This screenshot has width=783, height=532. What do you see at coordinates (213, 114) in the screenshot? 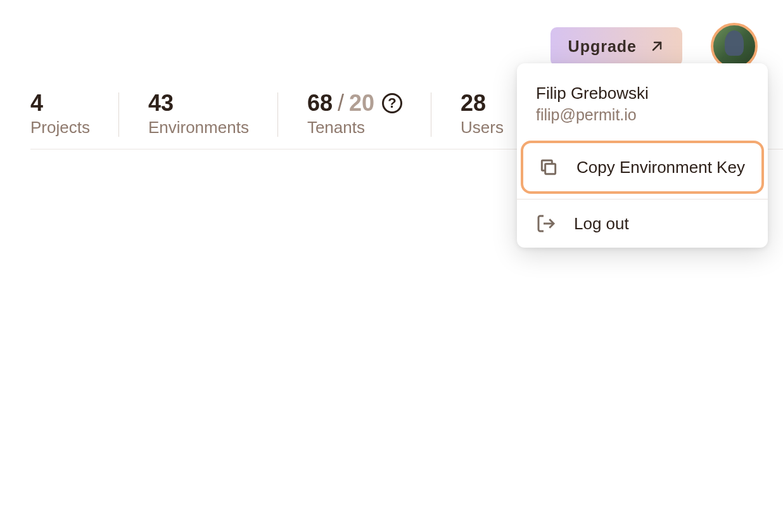
I see `stat-environments: 43 Environments` at bounding box center [213, 114].